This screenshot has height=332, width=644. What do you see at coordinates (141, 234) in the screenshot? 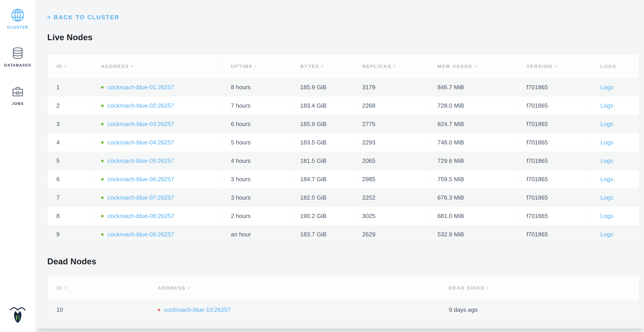
I see `node-address-link: cockroach-blue-09:26257` at bounding box center [141, 234].